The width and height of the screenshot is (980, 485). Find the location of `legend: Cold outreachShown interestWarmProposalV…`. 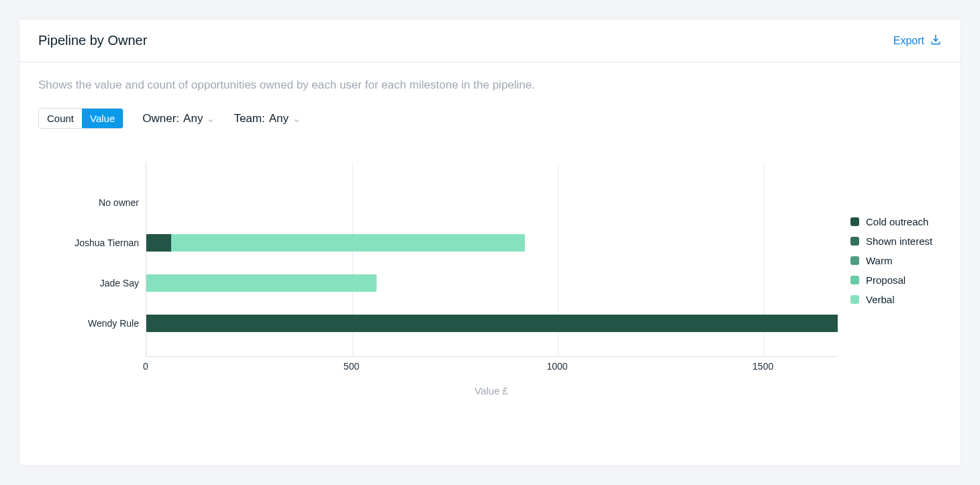

legend: Cold outreachShown interestWarmProposalV… is located at coordinates (891, 260).